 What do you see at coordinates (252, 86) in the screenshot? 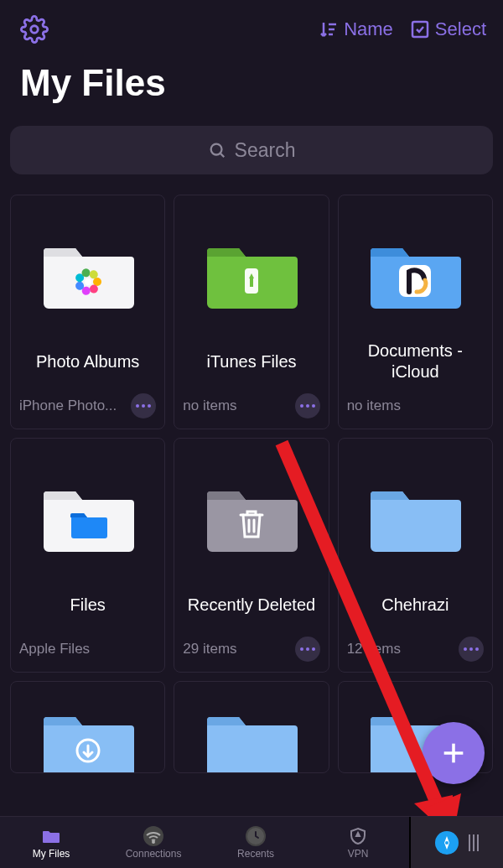
I see `page-title: My Files` at bounding box center [252, 86].